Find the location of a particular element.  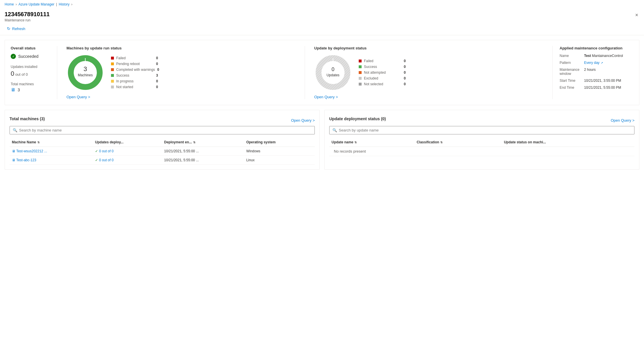

table-row: 🖥 Test-abc-123 ✓ 0 out of 0 10/21/2021, … is located at coordinates (162, 160).